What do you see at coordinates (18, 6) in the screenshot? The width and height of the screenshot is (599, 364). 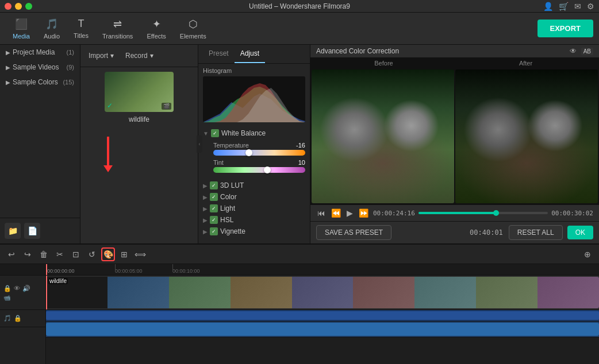 I see `minimize-button` at bounding box center [18, 6].